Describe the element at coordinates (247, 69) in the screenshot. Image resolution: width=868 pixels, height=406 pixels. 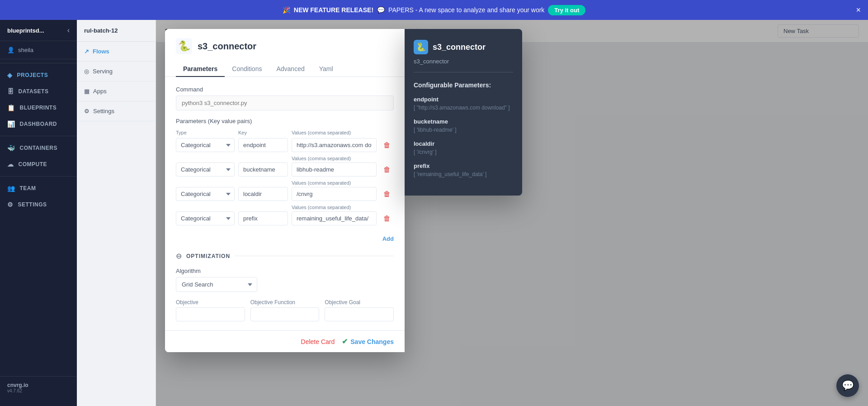
I see `tab-conditions: Conditions` at that location.